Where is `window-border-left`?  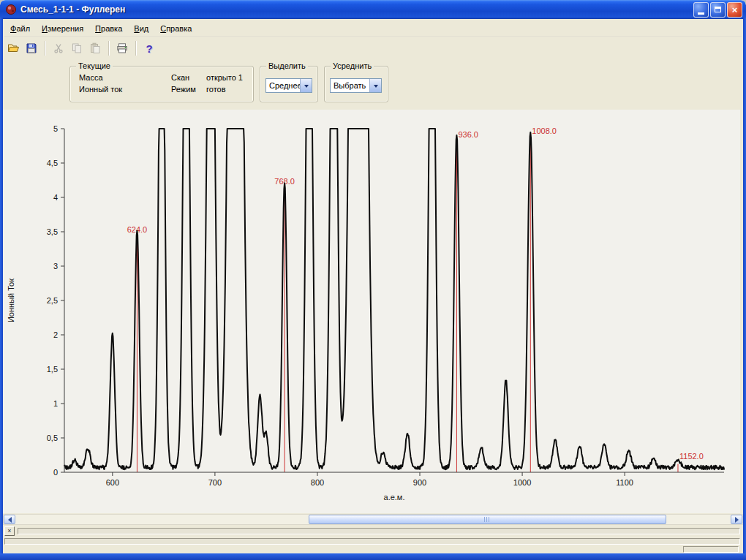
window-border-left is located at coordinates (1, 289).